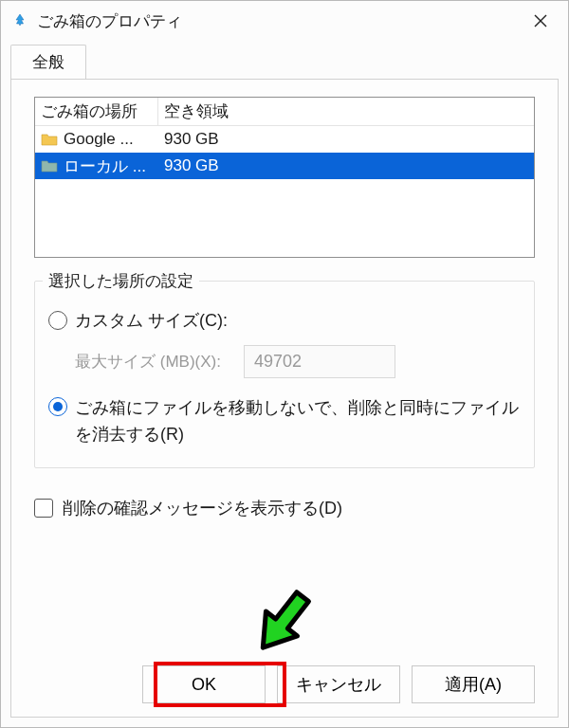  What do you see at coordinates (44, 508) in the screenshot?
I see `confirm-delete-checkbox` at bounding box center [44, 508].